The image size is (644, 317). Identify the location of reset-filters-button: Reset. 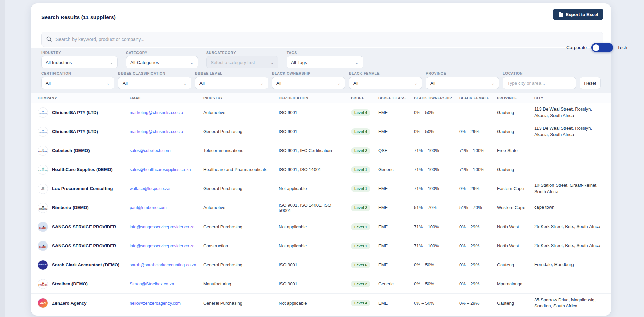
(590, 83).